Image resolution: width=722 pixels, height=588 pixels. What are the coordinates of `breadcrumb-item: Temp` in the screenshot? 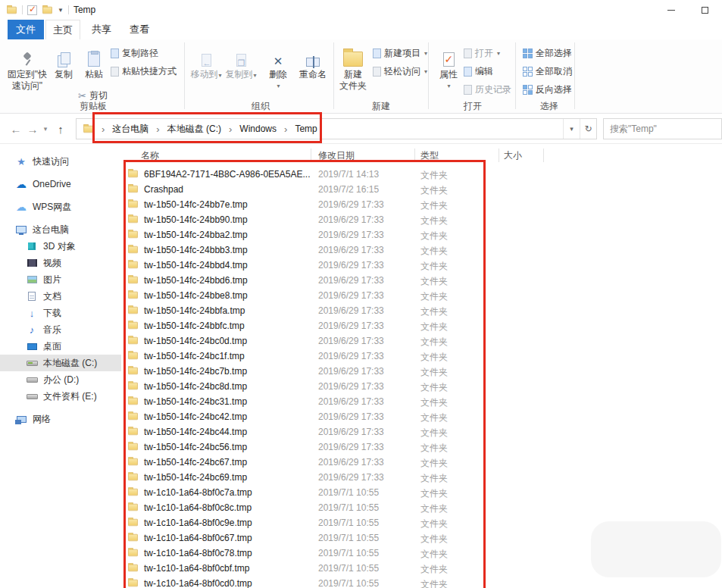 It's located at (306, 129).